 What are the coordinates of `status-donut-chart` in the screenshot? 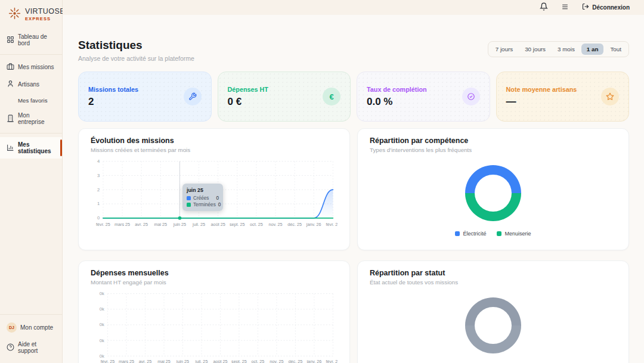 It's located at (493, 325).